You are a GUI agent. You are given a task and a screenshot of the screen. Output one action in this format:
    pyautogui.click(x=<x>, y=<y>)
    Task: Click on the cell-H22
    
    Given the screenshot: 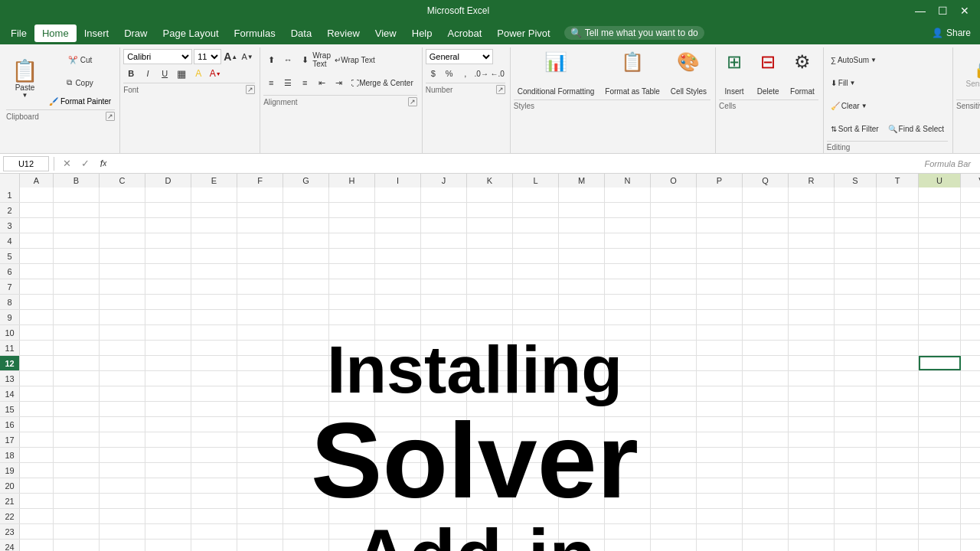 What is the action you would take?
    pyautogui.click(x=352, y=516)
    